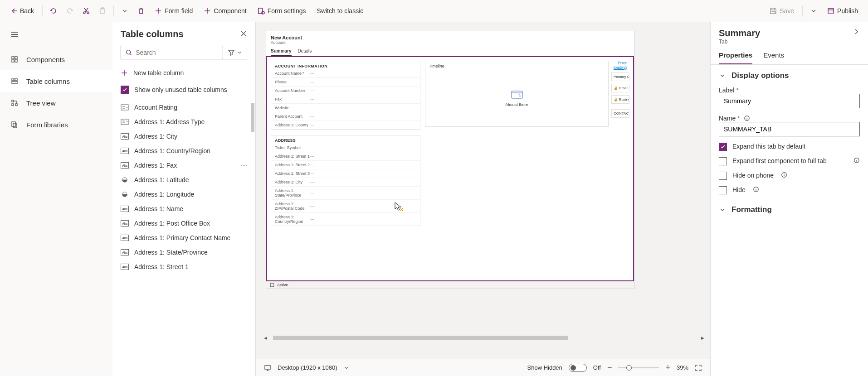 The width and height of the screenshot is (868, 376). What do you see at coordinates (789, 76) in the screenshot?
I see `group-display-options: Display options` at bounding box center [789, 76].